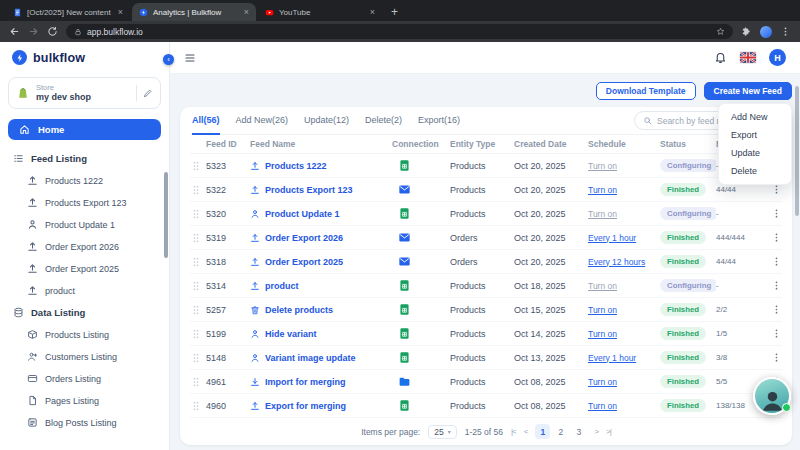 The height and width of the screenshot is (450, 800). What do you see at coordinates (321, 382) in the screenshot?
I see `feed-name-link: Import for merging` at bounding box center [321, 382].